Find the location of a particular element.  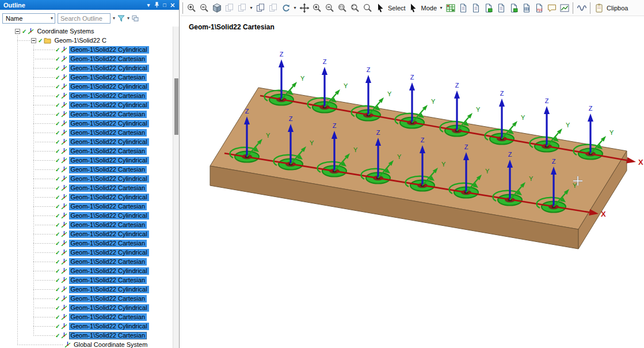

select-label: Select is located at coordinates (397, 8).